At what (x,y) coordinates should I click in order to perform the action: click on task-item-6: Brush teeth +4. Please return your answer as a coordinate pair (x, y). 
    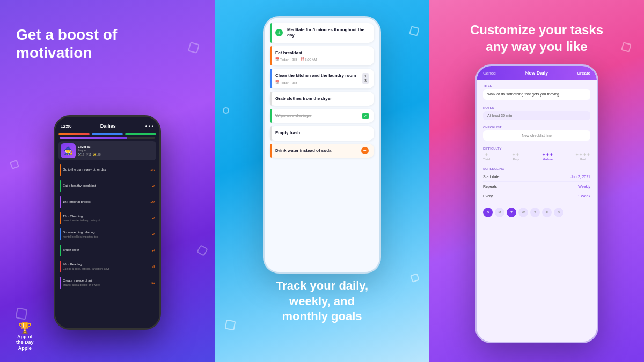
    Looking at the image, I should click on (107, 250).